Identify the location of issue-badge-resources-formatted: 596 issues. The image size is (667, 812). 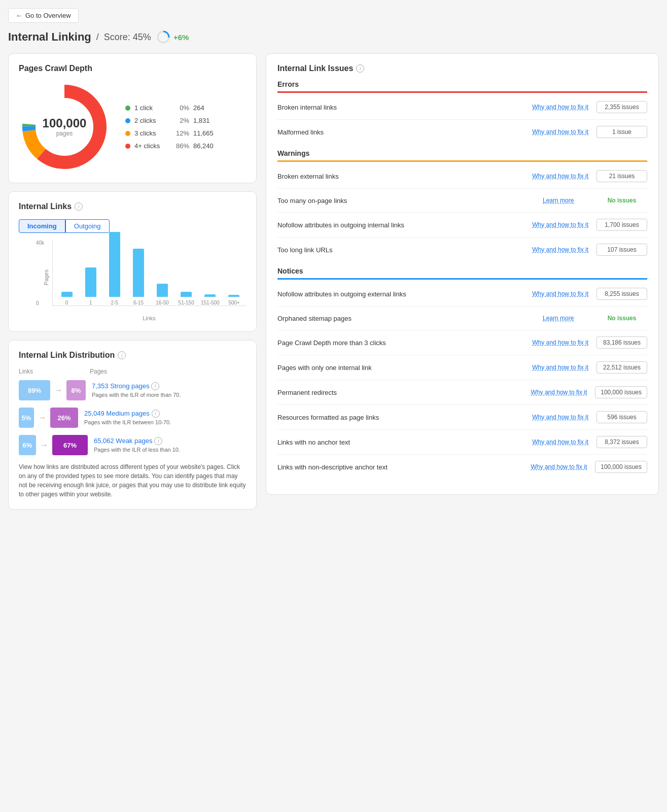
(622, 417).